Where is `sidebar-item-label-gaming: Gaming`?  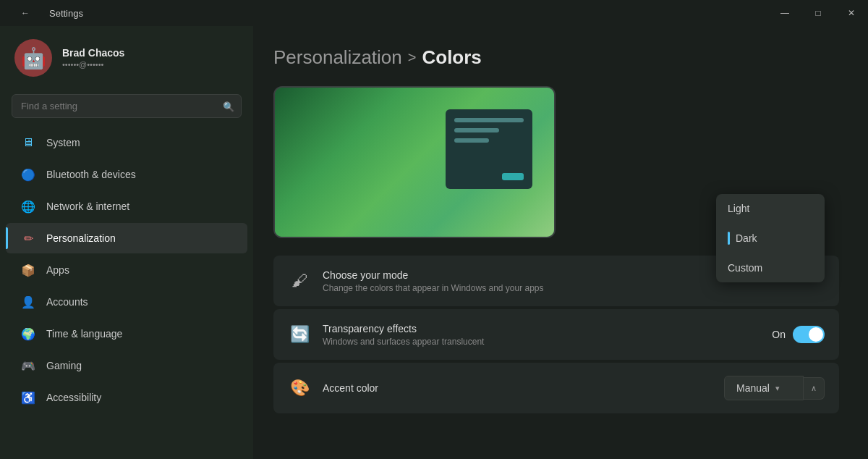
sidebar-item-label-gaming: Gaming is located at coordinates (64, 366).